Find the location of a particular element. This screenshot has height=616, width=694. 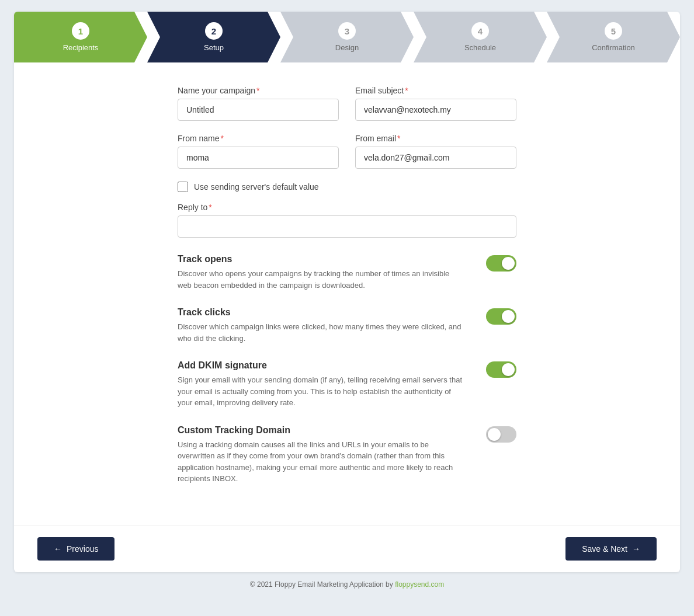

email-subject-label: Email subject* is located at coordinates (436, 91).